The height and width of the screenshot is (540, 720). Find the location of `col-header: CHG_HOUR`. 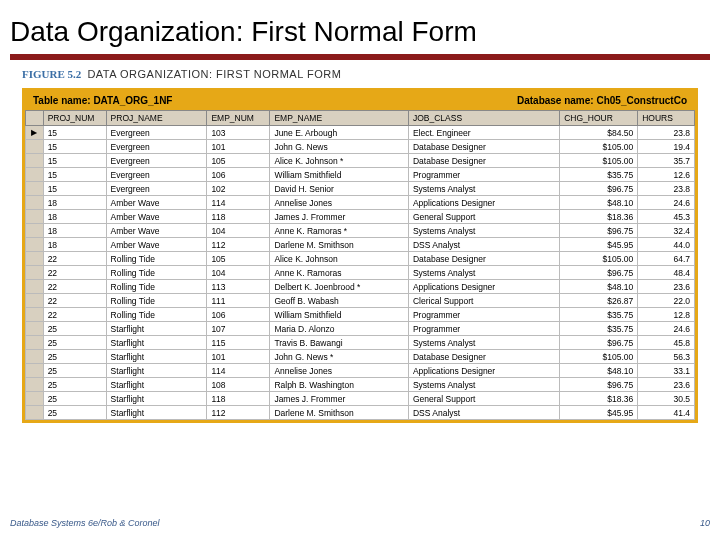

col-header: CHG_HOUR is located at coordinates (599, 118).